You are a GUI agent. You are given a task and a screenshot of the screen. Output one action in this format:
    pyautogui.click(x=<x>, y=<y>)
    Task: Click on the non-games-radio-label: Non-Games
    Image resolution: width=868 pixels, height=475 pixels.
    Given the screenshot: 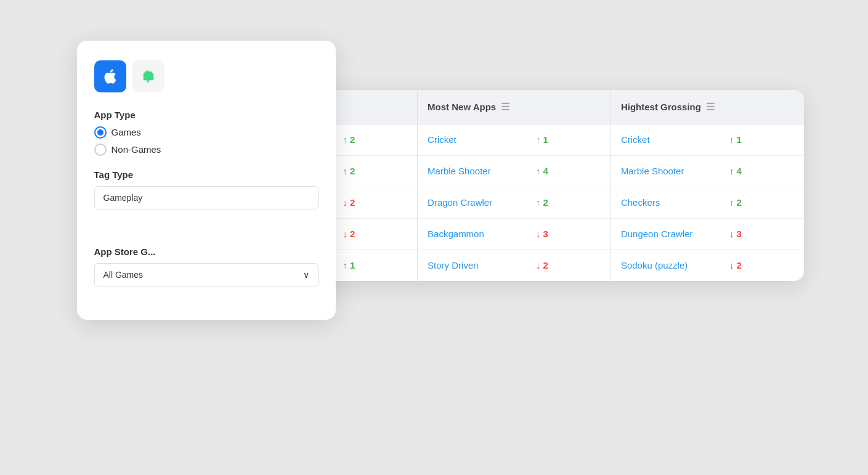 What is the action you would take?
    pyautogui.click(x=137, y=149)
    